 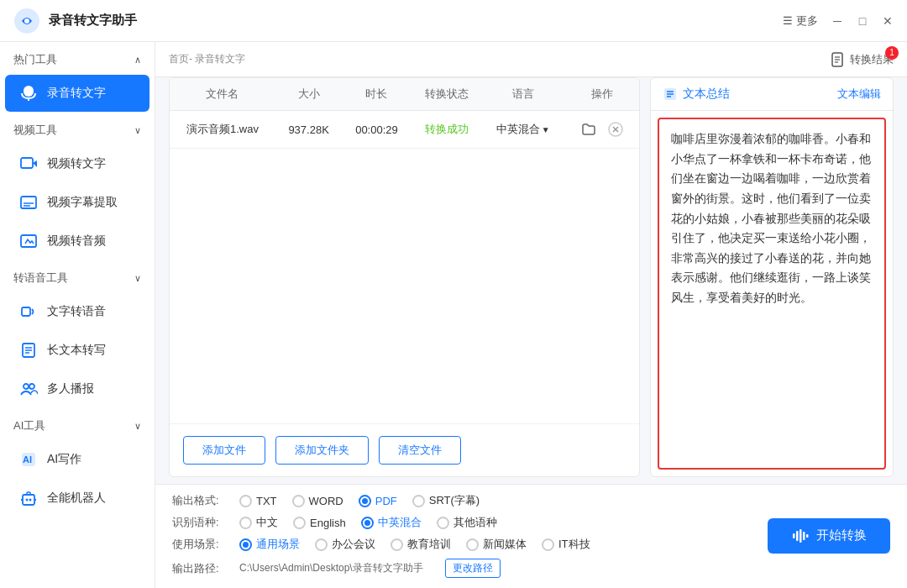 What do you see at coordinates (447, 94) in the screenshot?
I see `col-status: 转换状态` at bounding box center [447, 94].